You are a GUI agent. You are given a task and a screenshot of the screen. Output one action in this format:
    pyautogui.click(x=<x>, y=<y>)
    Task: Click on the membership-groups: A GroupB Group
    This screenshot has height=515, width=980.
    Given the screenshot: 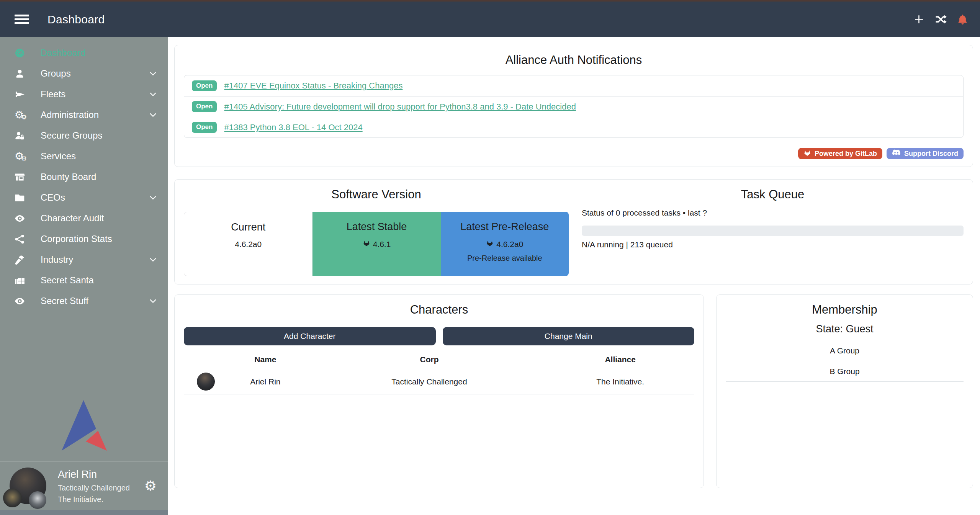 What is the action you would take?
    pyautogui.click(x=845, y=361)
    